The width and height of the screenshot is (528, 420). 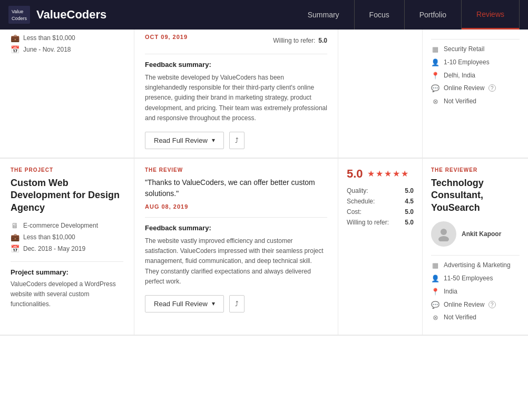 I want to click on meta-date-2: 📅 Dec. 2018 - May 2019, so click(x=67, y=249).